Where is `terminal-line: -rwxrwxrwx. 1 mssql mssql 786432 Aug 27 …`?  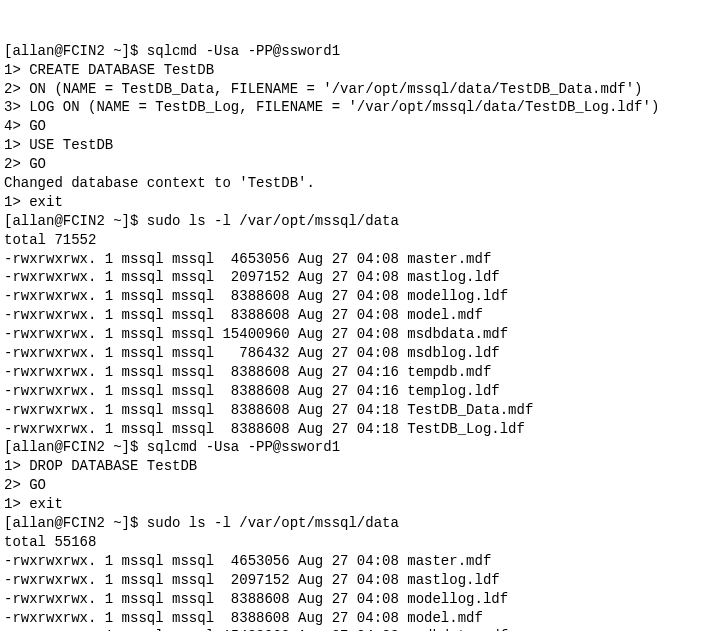
terminal-line: -rwxrwxrwx. 1 mssql mssql 786432 Aug 27 … is located at coordinates (358, 354).